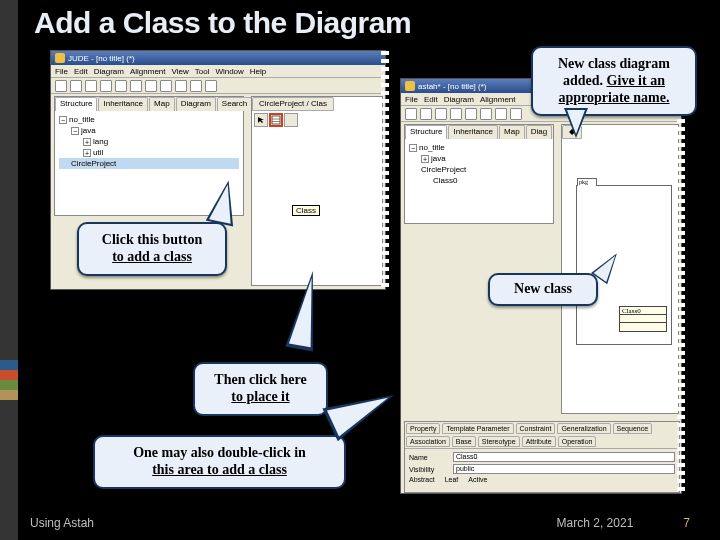  What do you see at coordinates (444, 170) in the screenshot?
I see `tree-node: CircleProject` at bounding box center [444, 170].